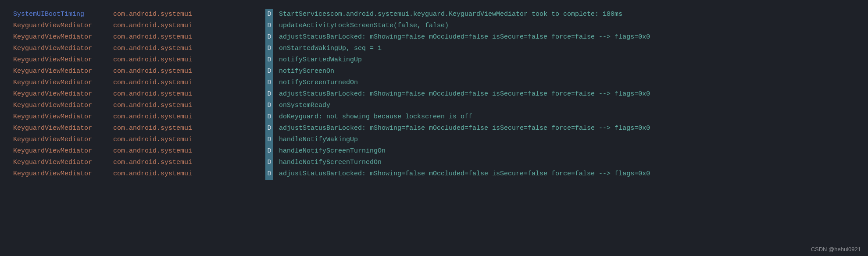  I want to click on log-message: onSystemReady, so click(571, 106).